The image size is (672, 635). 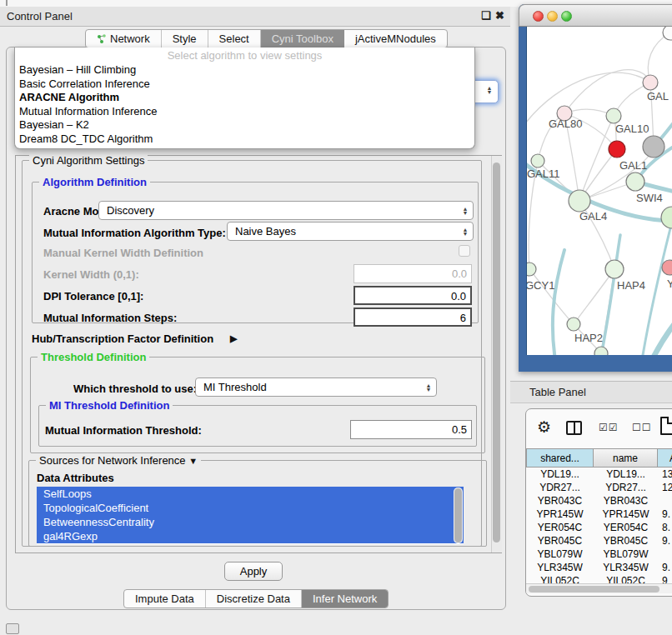 I want to click on dpi-tolerance-input: 0.0, so click(x=413, y=295).